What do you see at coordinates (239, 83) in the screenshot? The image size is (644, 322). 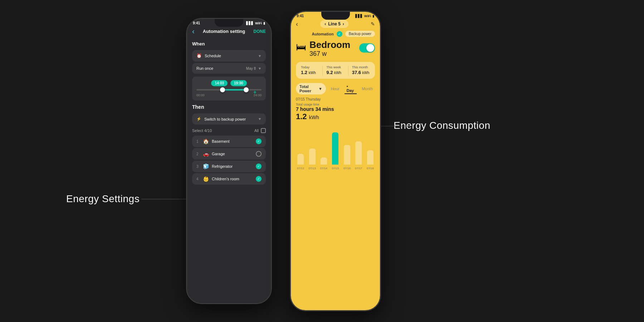 I see `end-time-badge: 19:00` at bounding box center [239, 83].